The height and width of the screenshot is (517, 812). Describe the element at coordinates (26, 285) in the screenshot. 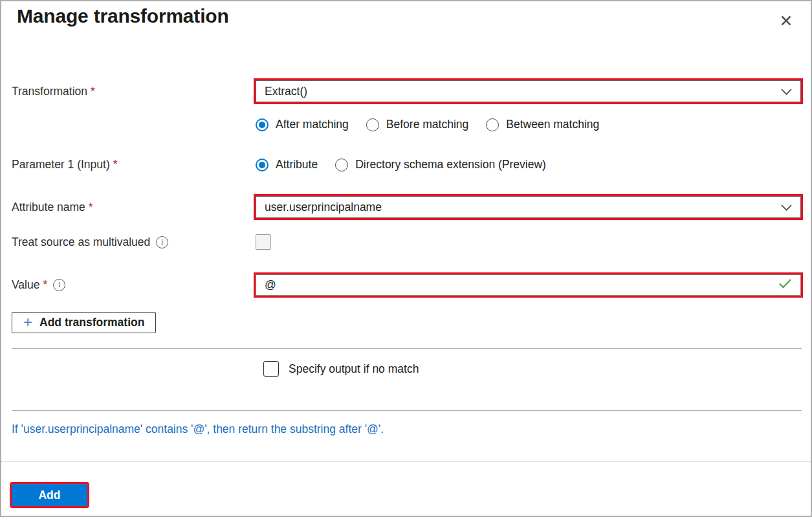

I see `value-label-text: Value` at that location.